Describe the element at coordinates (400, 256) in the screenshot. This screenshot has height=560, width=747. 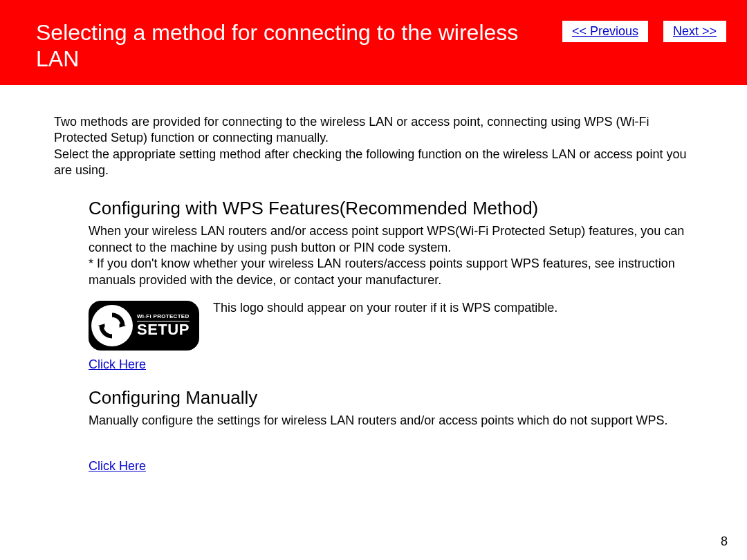
I see `wps-body: When your wireless LAN routers and/or ac…` at that location.